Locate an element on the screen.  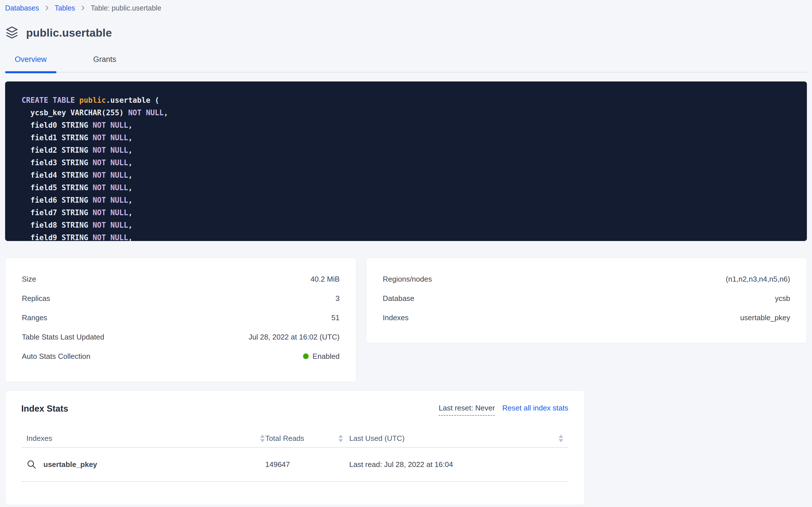
stat-value-text: usertable_pkey is located at coordinates (765, 318).